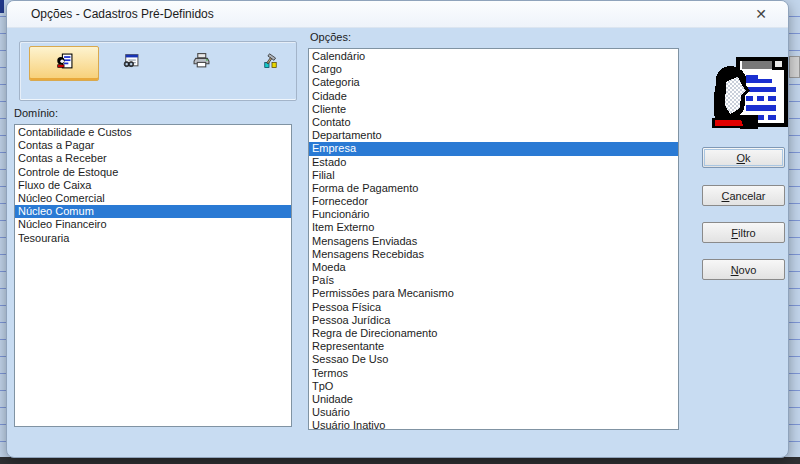 This screenshot has height=464, width=800. I want to click on list-item: Estado, so click(494, 162).